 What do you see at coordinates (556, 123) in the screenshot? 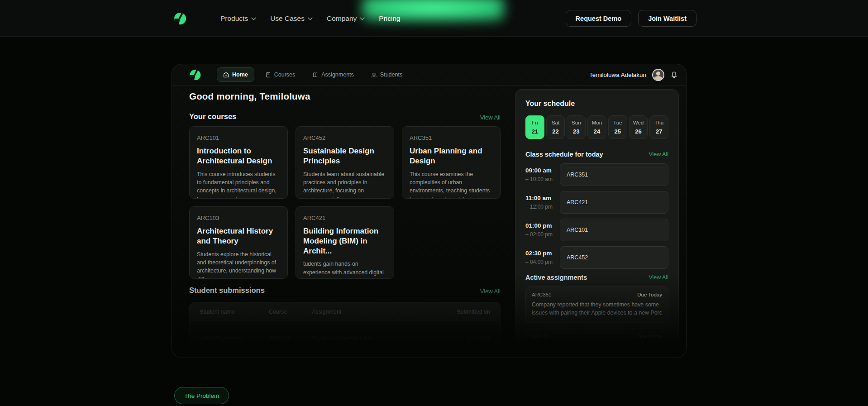
I see `day-label: Sat` at bounding box center [556, 123].